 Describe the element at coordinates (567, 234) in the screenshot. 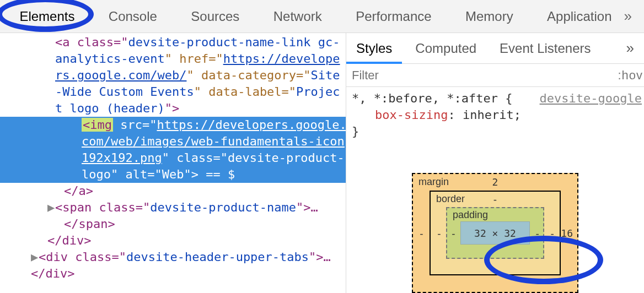

I see `bm-margin-right: 16` at that location.